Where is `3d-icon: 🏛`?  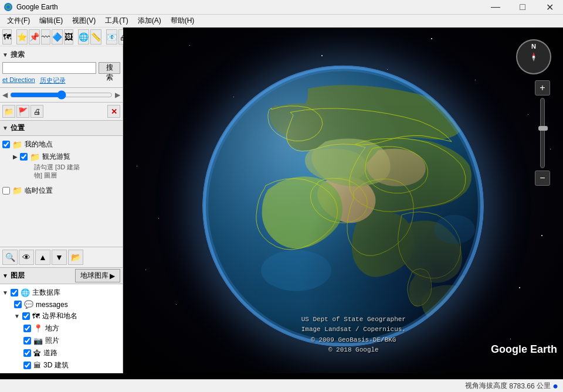
3d-icon: 🏛 is located at coordinates (38, 366).